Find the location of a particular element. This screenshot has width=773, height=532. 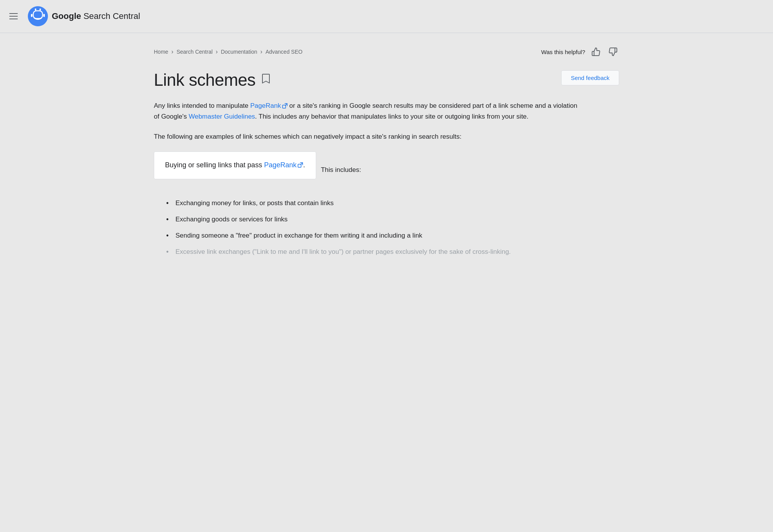

breadcrumb-home: Home is located at coordinates (161, 52).